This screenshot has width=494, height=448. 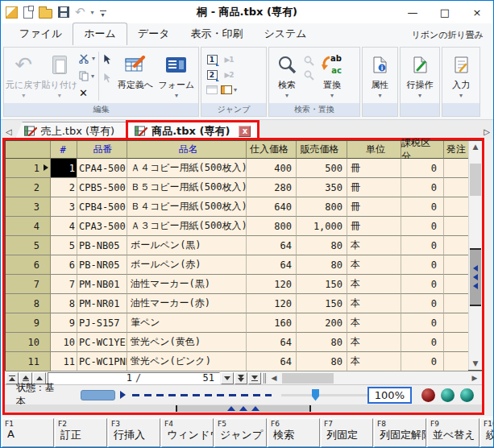 I want to click on zoom-slider-thumb, so click(x=316, y=395).